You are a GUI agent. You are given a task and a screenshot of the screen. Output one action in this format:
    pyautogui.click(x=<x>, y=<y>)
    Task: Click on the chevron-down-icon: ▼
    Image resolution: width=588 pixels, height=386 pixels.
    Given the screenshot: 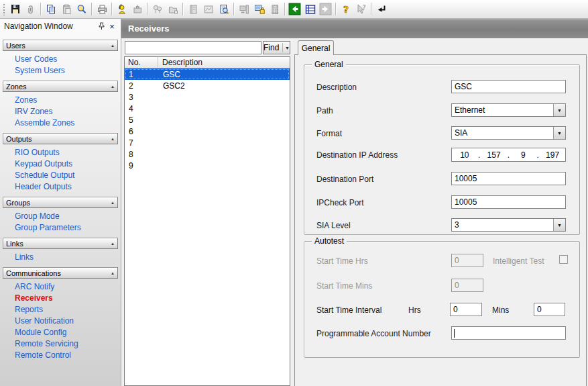 What is the action you would take?
    pyautogui.click(x=559, y=133)
    